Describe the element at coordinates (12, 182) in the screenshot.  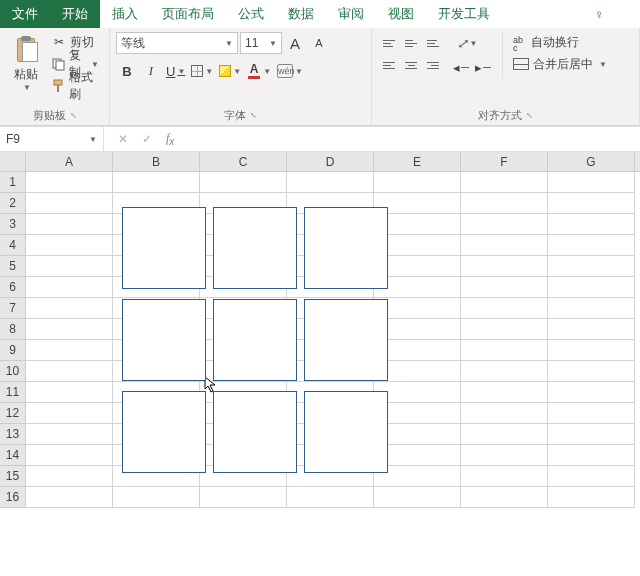
I see `row-header: 1` at that location.